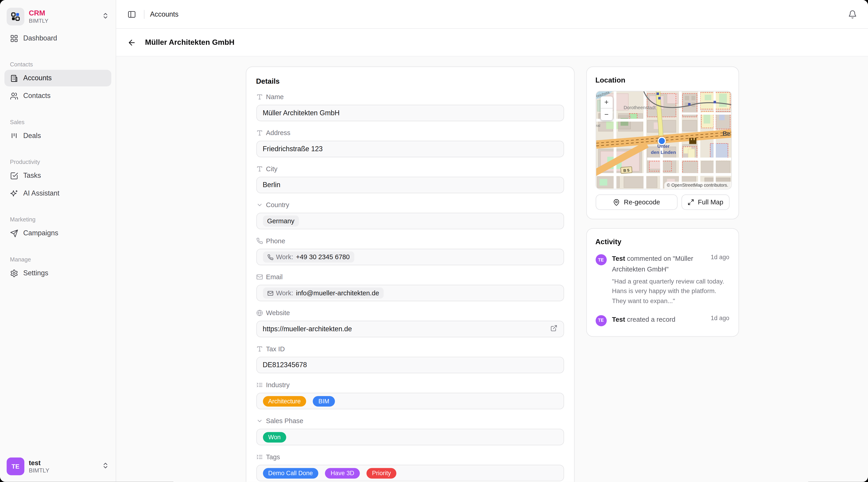 The width and height of the screenshot is (868, 482). Describe the element at coordinates (662, 80) in the screenshot. I see `location-heading: Location` at that location.